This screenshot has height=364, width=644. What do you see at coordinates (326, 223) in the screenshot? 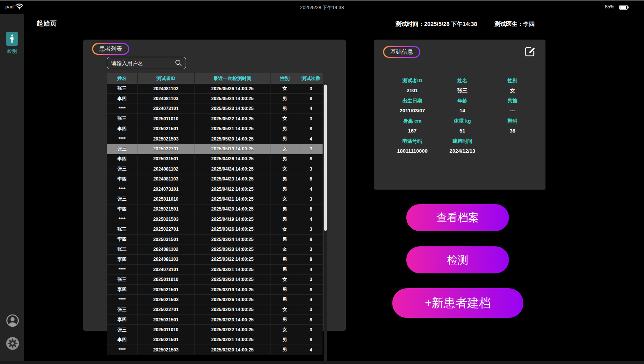
I see `table-scrollbar-track` at bounding box center [326, 223].